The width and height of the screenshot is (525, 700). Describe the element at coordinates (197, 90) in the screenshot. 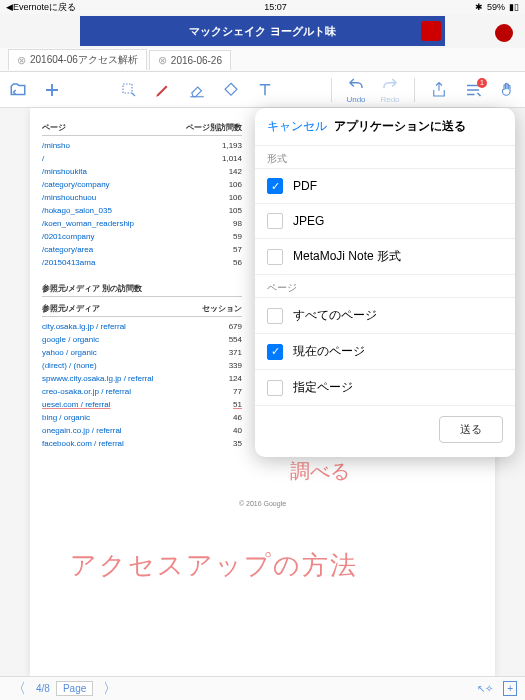

I see `eraser-icon` at that location.